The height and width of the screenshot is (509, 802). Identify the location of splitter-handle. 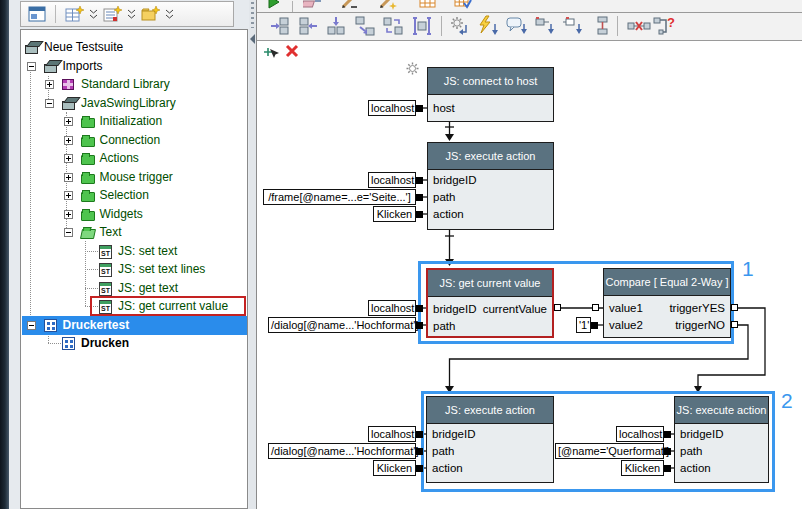
(252, 15).